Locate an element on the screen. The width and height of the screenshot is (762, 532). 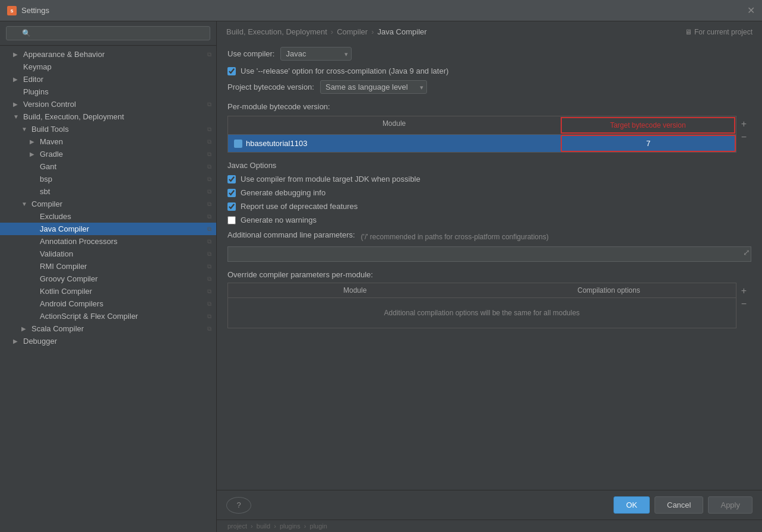
expand-cmd-button: ⤢ is located at coordinates (747, 252).